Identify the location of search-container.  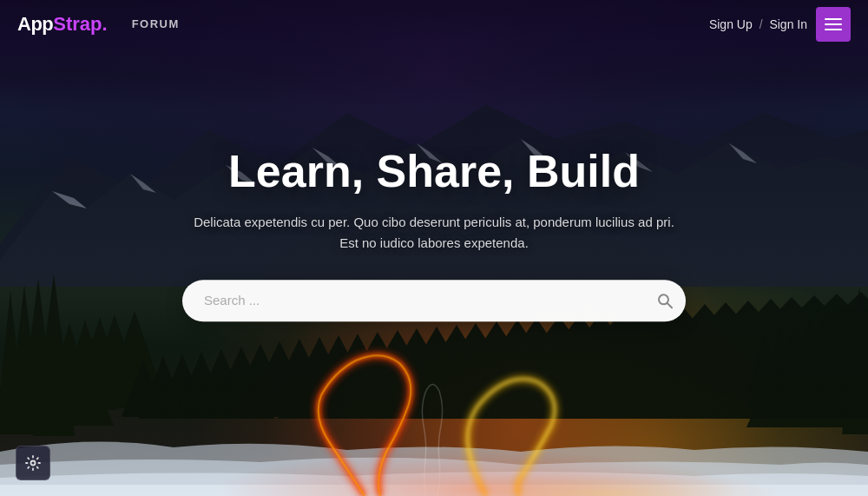
(434, 301).